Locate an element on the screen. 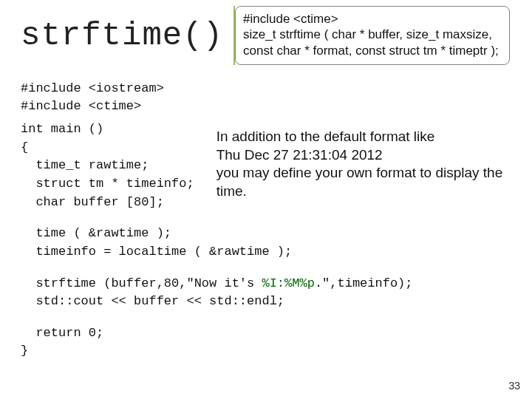  signature-include: #include <ctime> is located at coordinates (372, 19).